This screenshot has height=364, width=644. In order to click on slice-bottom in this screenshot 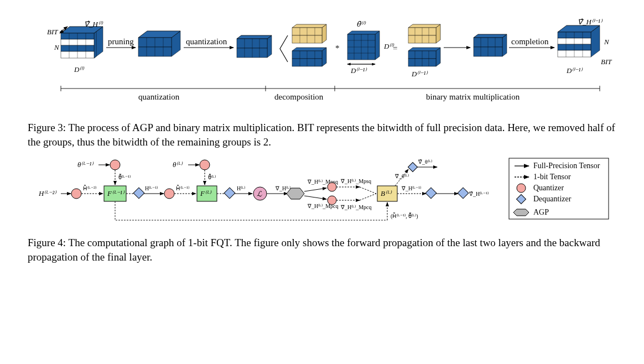, I will do `click(309, 57)`.